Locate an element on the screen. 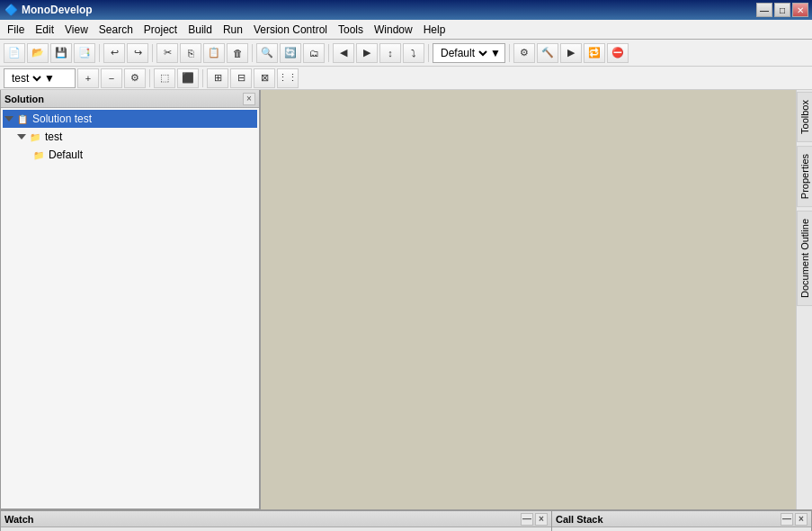 Image resolution: width=812 pixels, height=531 pixels. expand-icon is located at coordinates (9, 119).